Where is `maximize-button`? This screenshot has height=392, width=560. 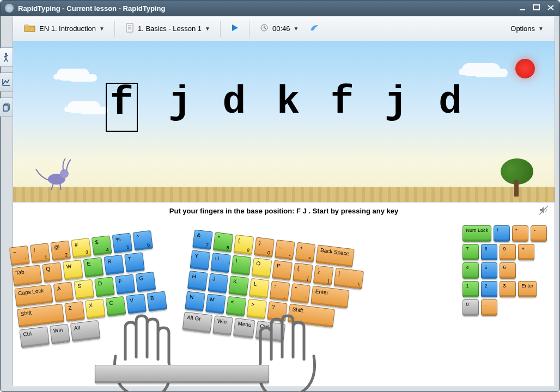 maximize-button is located at coordinates (537, 8).